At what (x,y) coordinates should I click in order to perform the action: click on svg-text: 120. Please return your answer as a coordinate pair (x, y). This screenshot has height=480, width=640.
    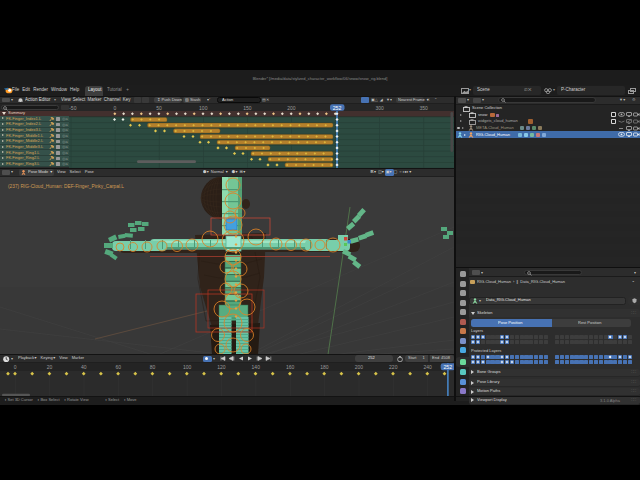
    Looking at the image, I should click on (222, 367).